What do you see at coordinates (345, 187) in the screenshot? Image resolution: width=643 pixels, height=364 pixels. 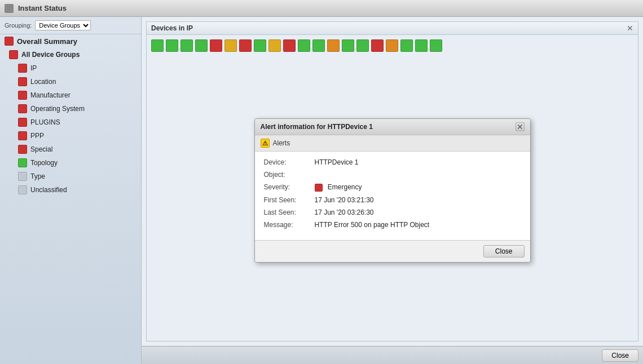 I see `severity-text: Emergency` at bounding box center [345, 187].